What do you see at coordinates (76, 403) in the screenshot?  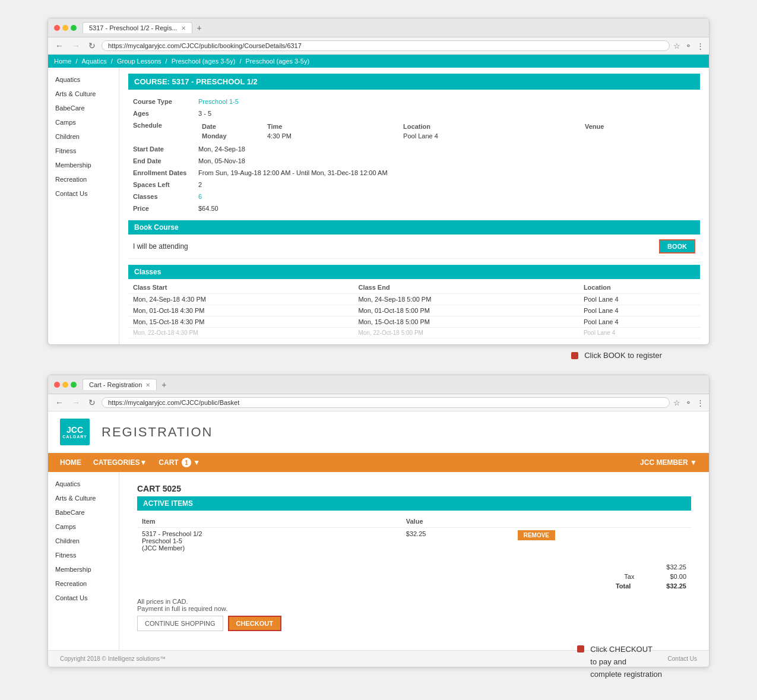 I see `forward-button-2: →` at bounding box center [76, 403].